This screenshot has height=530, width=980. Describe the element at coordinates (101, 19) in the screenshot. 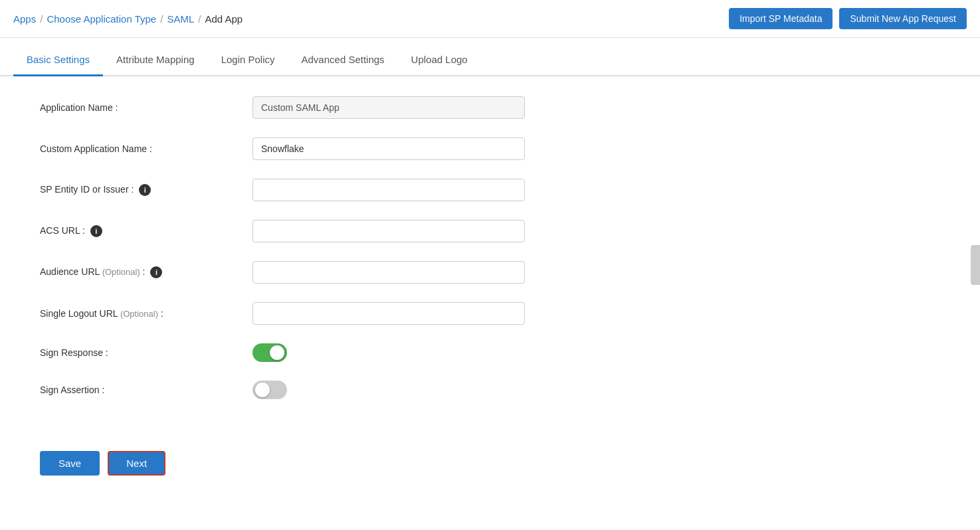

I see `breadcrumb-choose-app: Choose Application Type` at that location.